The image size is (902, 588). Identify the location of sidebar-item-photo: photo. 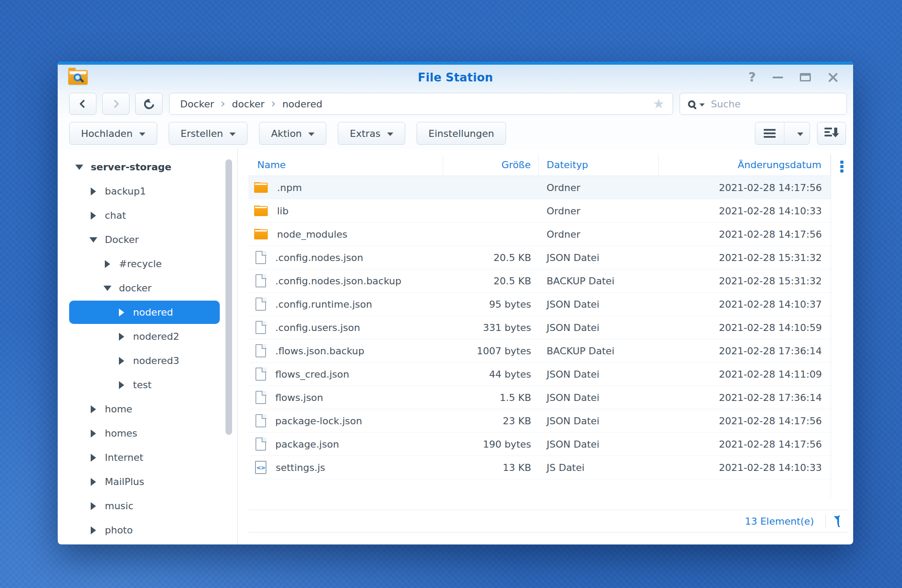
(148, 530).